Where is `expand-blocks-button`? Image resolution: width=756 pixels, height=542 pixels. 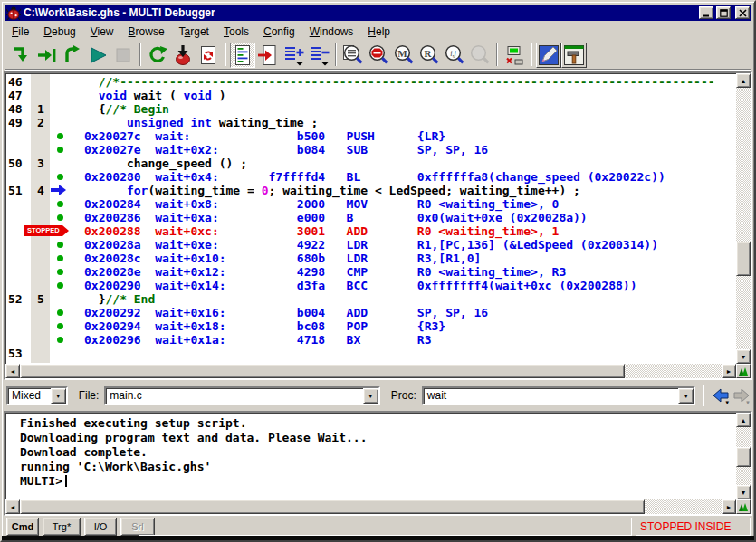
expand-blocks-button is located at coordinates (293, 55).